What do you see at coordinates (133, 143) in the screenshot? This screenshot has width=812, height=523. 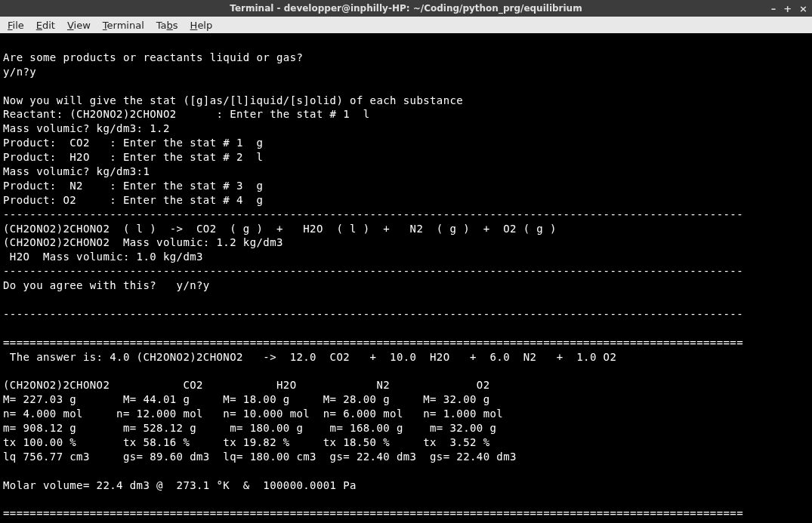 I see `terminal-line: Product: CO2 : Enter the stat # 1 g` at bounding box center [133, 143].